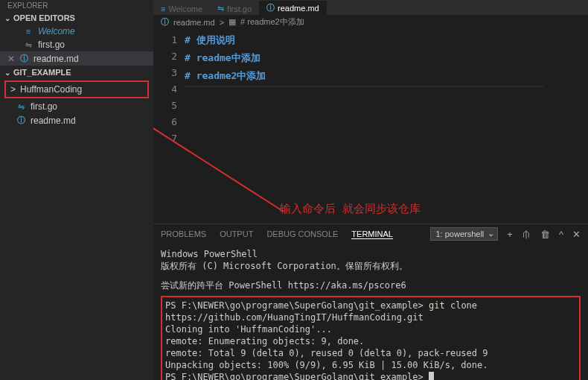  Describe the element at coordinates (545, 234) in the screenshot. I see `trash-icon: 🗑` at that location.